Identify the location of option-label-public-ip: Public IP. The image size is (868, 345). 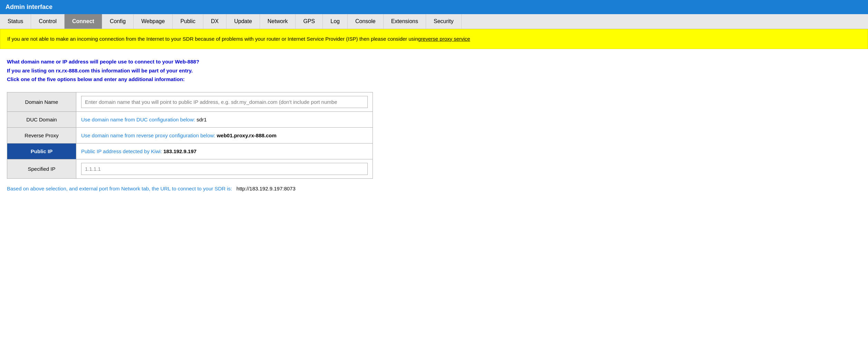
(42, 151).